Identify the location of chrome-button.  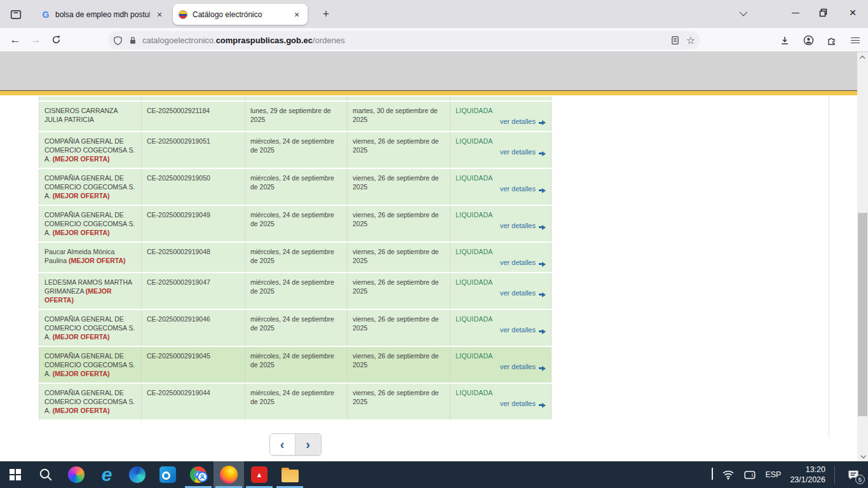
(198, 475).